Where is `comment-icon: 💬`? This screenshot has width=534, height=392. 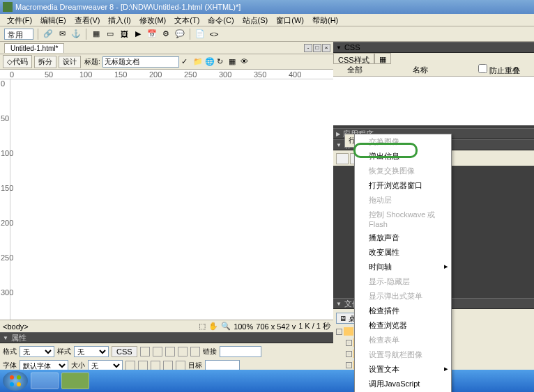 comment-icon: 💬 is located at coordinates (180, 34).